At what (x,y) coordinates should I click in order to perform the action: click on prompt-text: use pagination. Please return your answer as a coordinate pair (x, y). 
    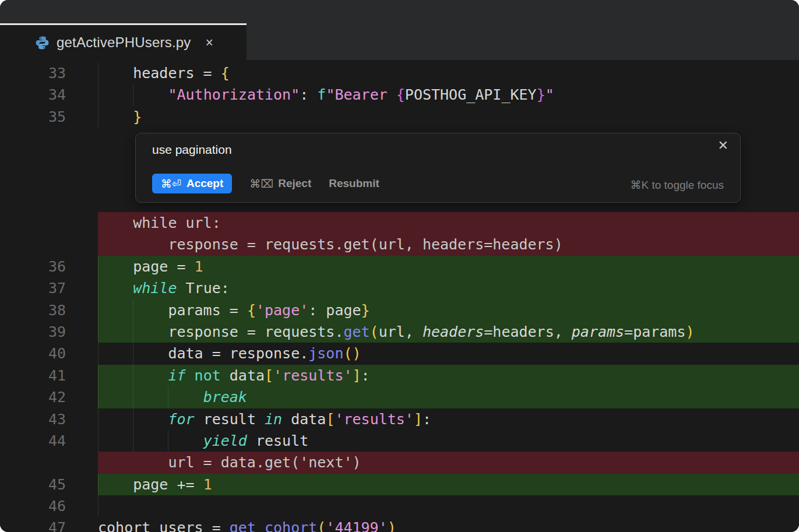
    Looking at the image, I should click on (192, 150).